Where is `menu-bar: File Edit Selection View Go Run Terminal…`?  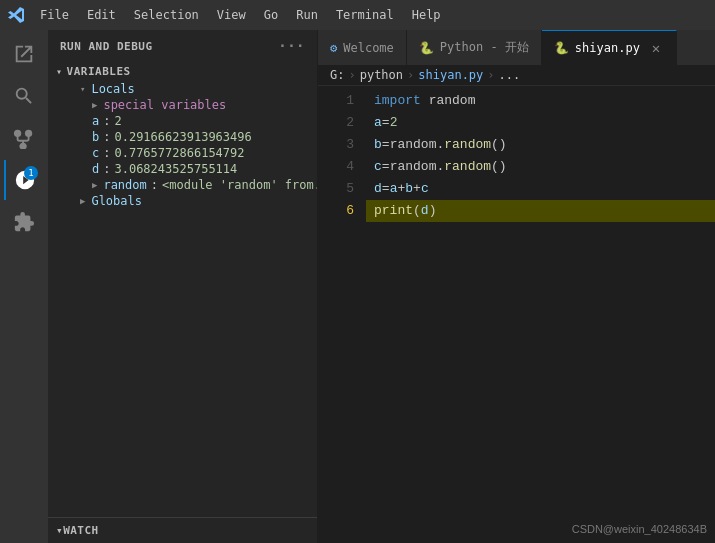 menu-bar: File Edit Selection View Go Run Terminal… is located at coordinates (240, 15).